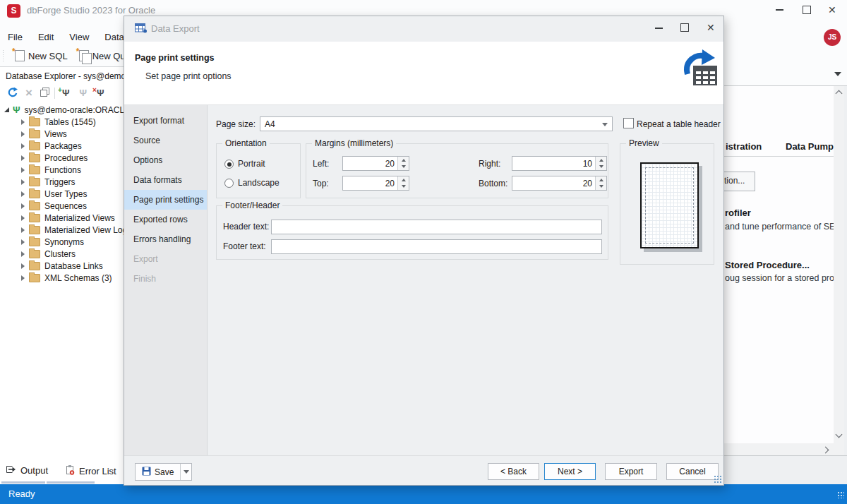 This screenshot has height=504, width=847. What do you see at coordinates (839, 265) in the screenshot?
I see `vertical-scrollbar` at bounding box center [839, 265].